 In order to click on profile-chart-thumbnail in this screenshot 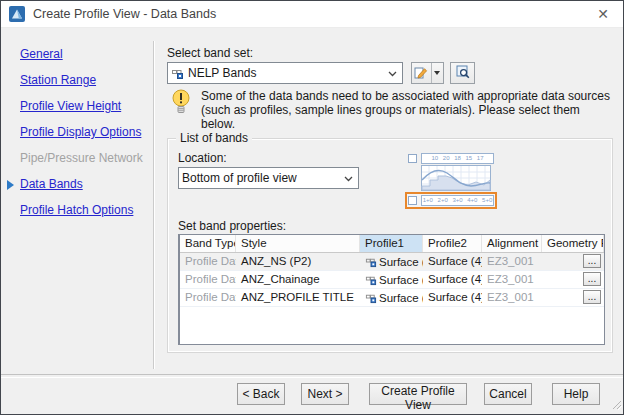, I will do `click(456, 178)`.